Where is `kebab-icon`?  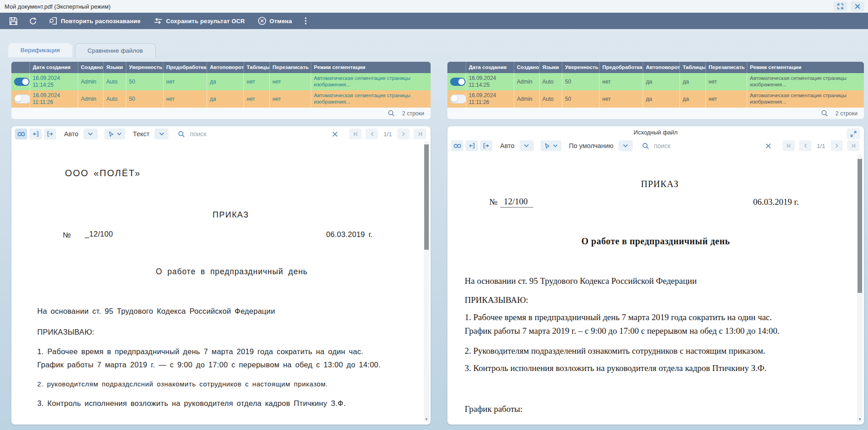 kebab-icon is located at coordinates (306, 21).